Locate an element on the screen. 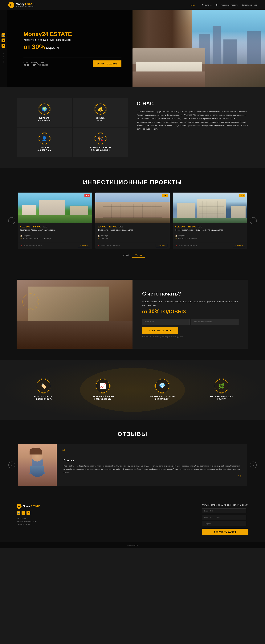 This screenshot has width=265, height=644. nav-about: О компании is located at coordinates (207, 5).